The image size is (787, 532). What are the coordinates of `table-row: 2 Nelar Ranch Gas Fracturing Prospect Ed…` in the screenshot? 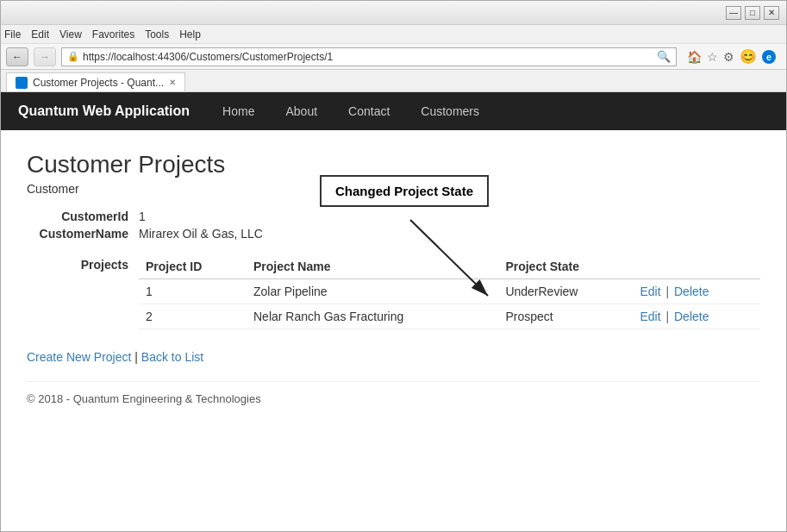 It's located at (450, 317).